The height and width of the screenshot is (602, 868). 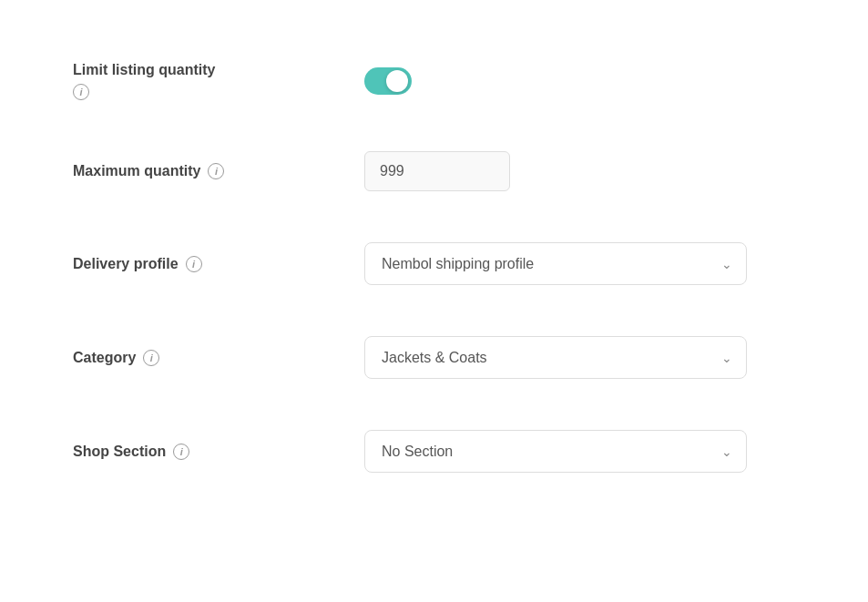 What do you see at coordinates (434, 171) in the screenshot?
I see `max-quantity-row: Maximum quantity i` at bounding box center [434, 171].